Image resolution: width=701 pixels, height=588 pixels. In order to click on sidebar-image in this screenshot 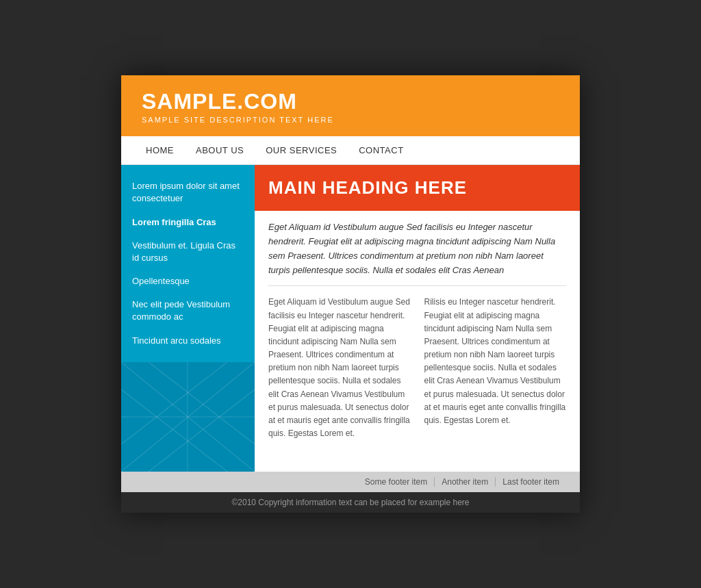, I will do `click(188, 417)`.